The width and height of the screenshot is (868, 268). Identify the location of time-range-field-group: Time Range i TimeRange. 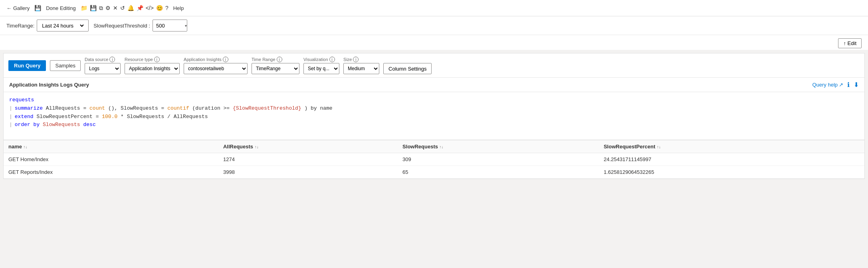
(275, 65).